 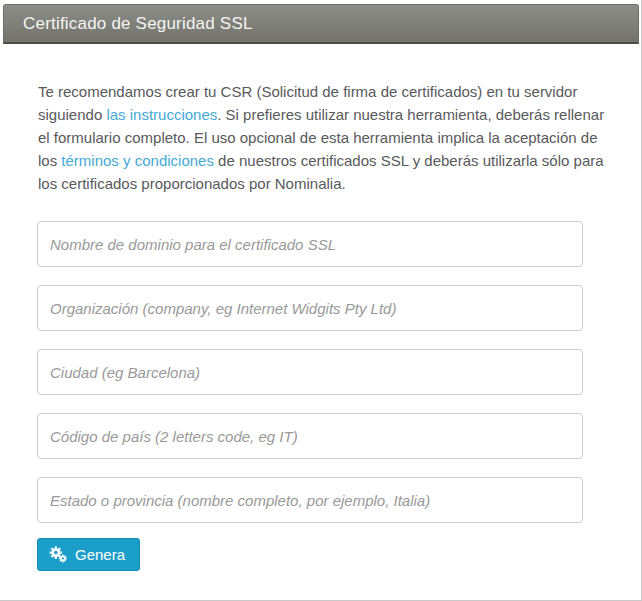 What do you see at coordinates (58, 554) in the screenshot?
I see `cogs-icon` at bounding box center [58, 554].